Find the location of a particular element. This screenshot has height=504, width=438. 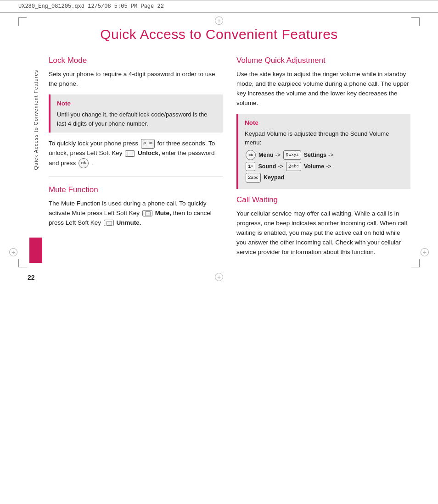

keypad-label: Keypad is located at coordinates (274, 178).